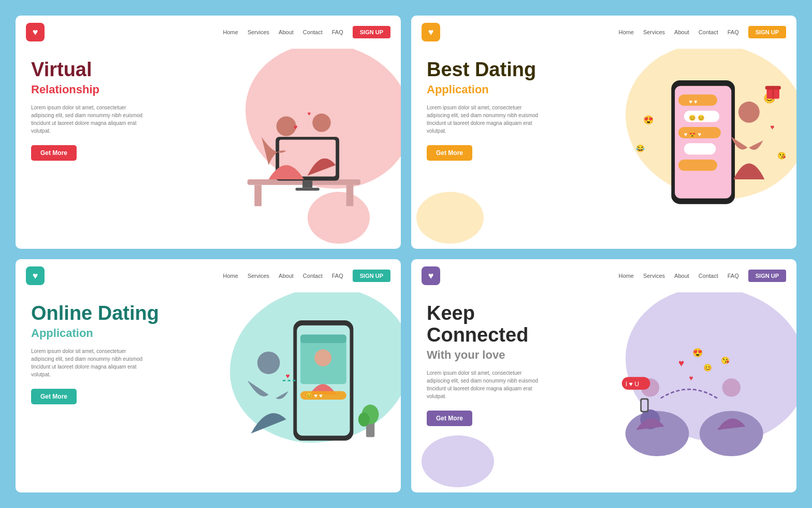  Describe the element at coordinates (654, 32) in the screenshot. I see `nav-services-2: Services` at that location.